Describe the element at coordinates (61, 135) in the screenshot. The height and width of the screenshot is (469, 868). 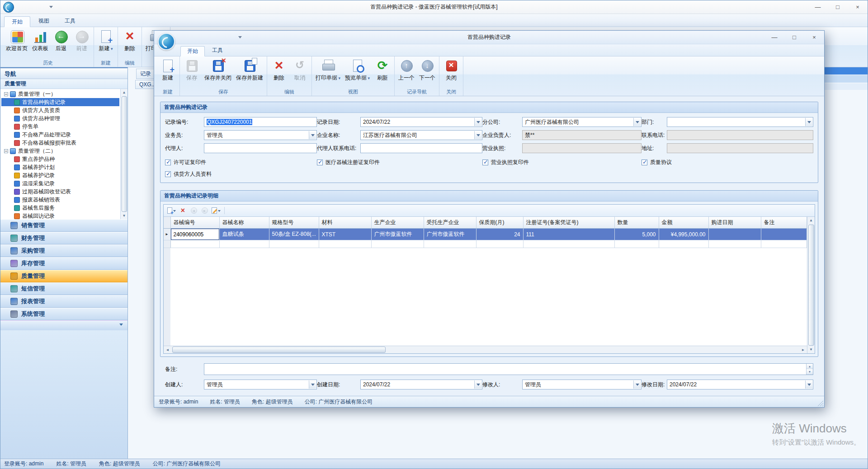
I see `tree-item: 不合格产品处理记录` at that location.